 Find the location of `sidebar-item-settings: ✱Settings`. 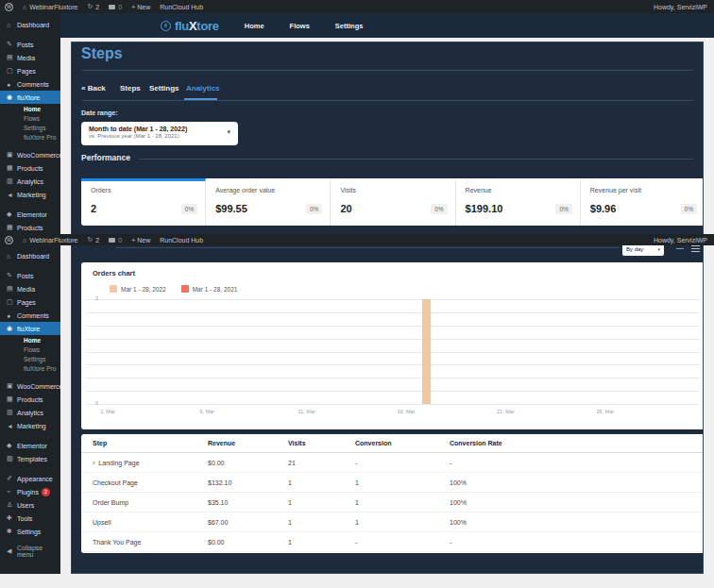

sidebar-item-settings: ✱Settings is located at coordinates (30, 531).